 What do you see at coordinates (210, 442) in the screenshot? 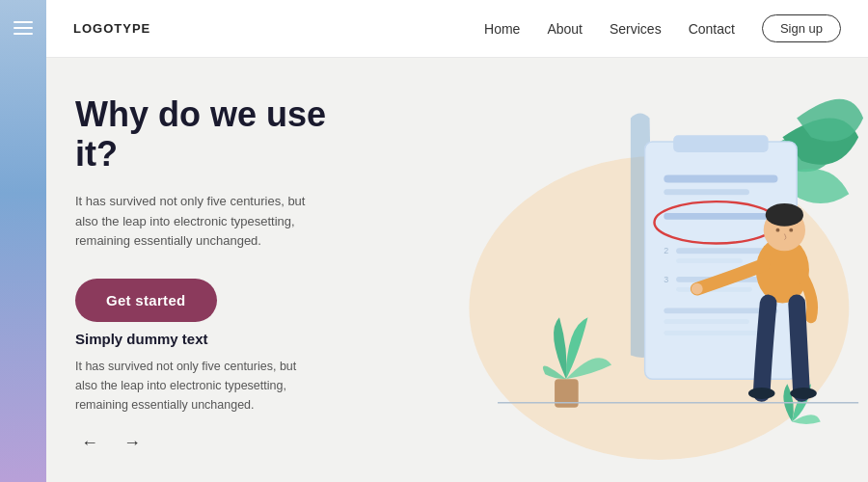
I see `arrow-controls: ← →` at bounding box center [210, 442].